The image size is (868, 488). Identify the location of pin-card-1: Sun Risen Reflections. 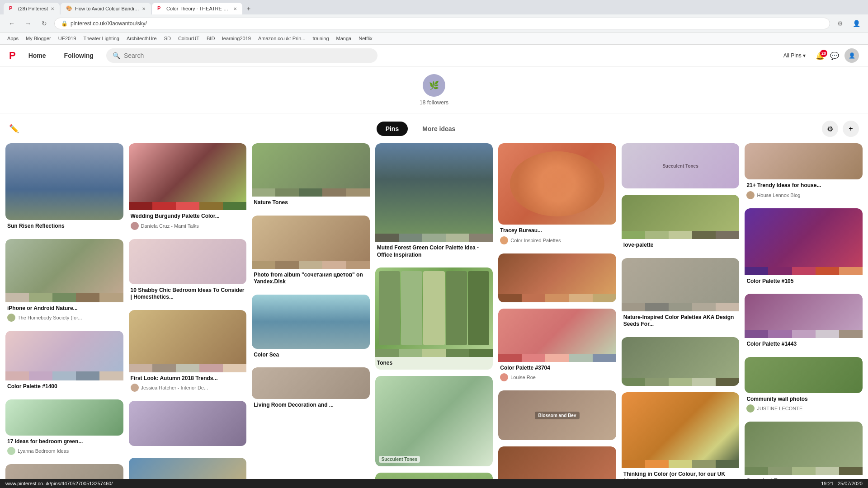
(64, 188).